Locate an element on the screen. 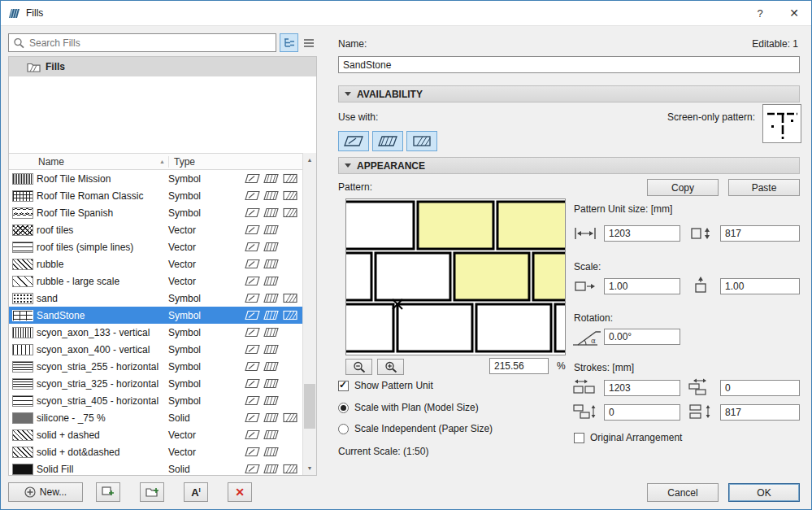  original-arrangement-checkbox is located at coordinates (579, 438).